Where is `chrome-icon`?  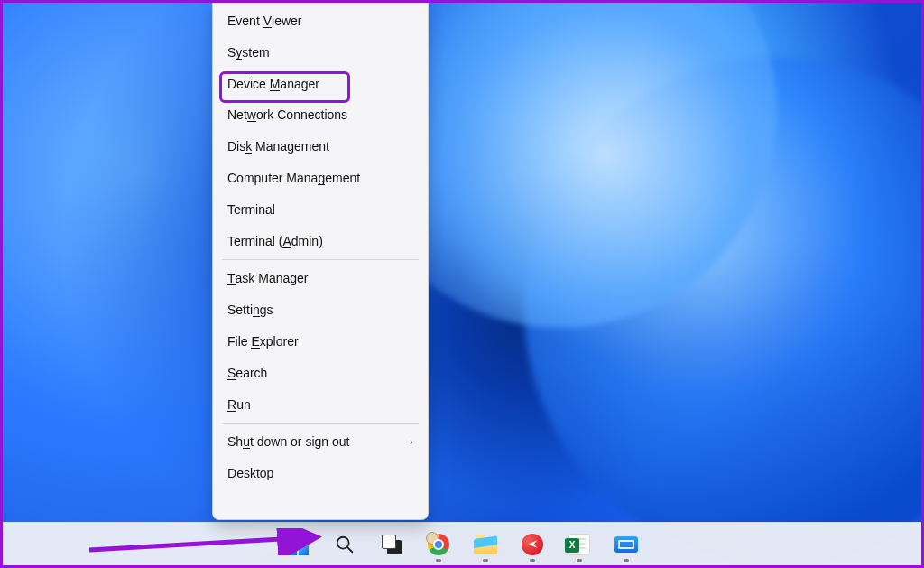 chrome-icon is located at coordinates (439, 545).